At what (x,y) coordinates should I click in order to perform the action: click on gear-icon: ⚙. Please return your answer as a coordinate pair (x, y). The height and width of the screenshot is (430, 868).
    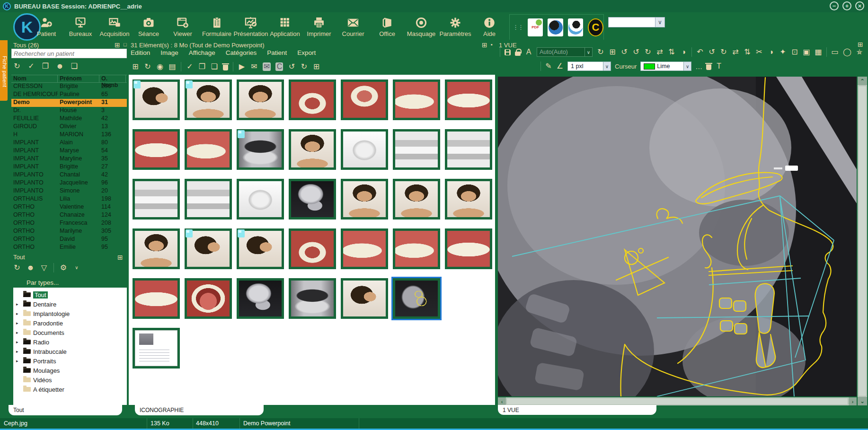
    Looking at the image, I should click on (63, 268).